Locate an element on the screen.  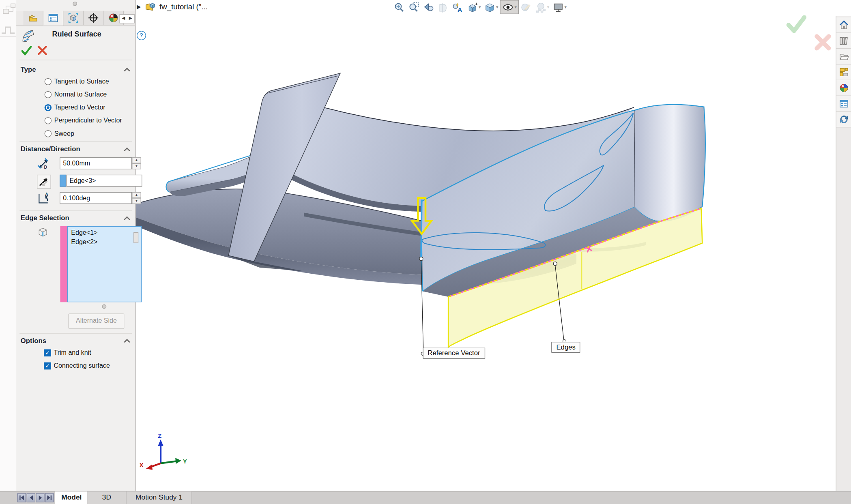
radio-sweep: Sweep is located at coordinates (59, 134).